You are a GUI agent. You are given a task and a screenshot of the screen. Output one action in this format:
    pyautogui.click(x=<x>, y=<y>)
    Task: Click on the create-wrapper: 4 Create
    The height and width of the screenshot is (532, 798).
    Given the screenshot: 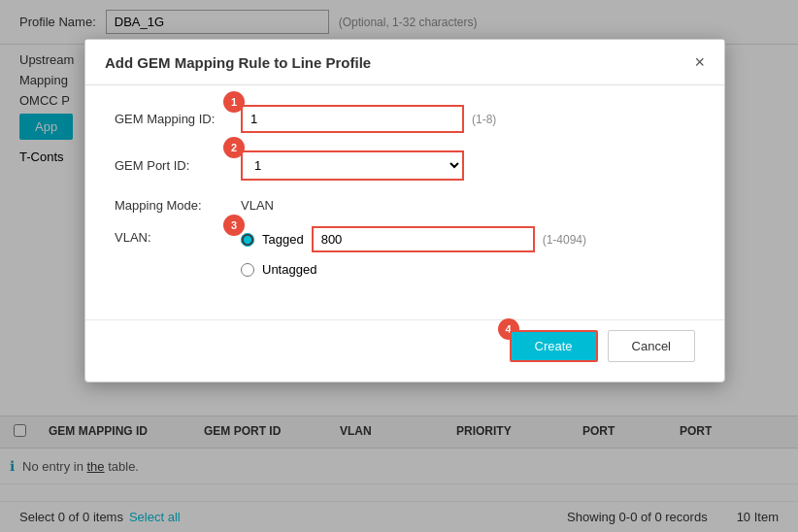 What is the action you would take?
    pyautogui.click(x=553, y=346)
    